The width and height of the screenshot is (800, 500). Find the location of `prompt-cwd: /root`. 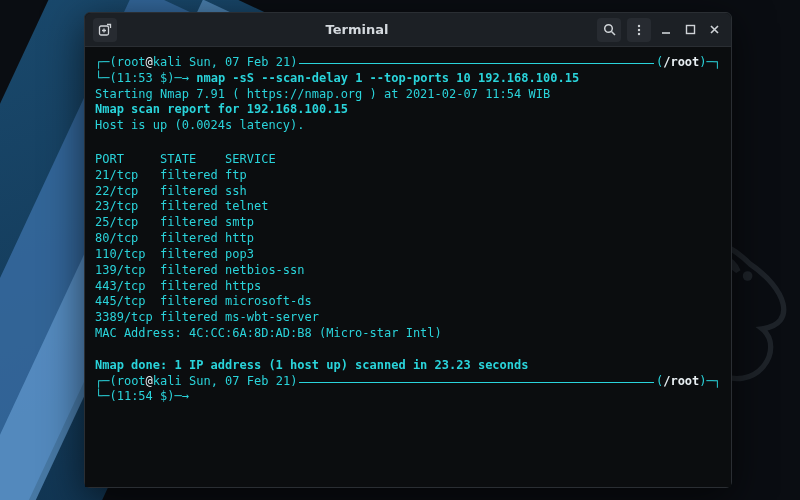

prompt-cwd: /root is located at coordinates (681, 63).